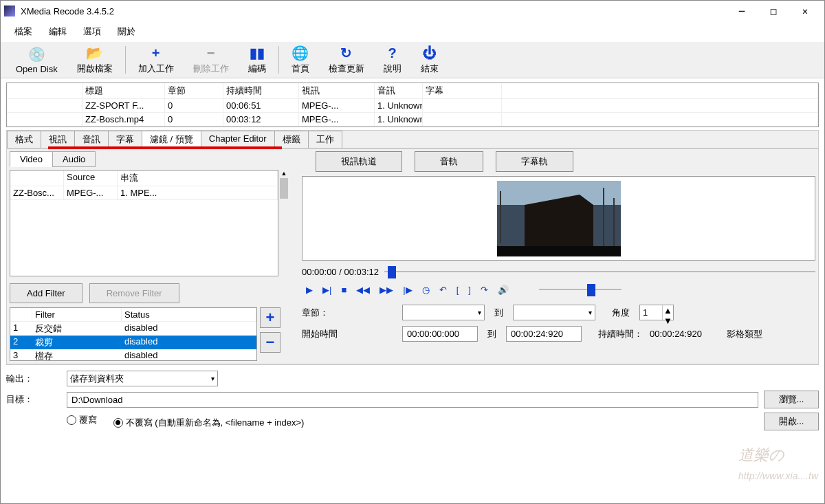  I want to click on close-button: ✕, so click(805, 11).